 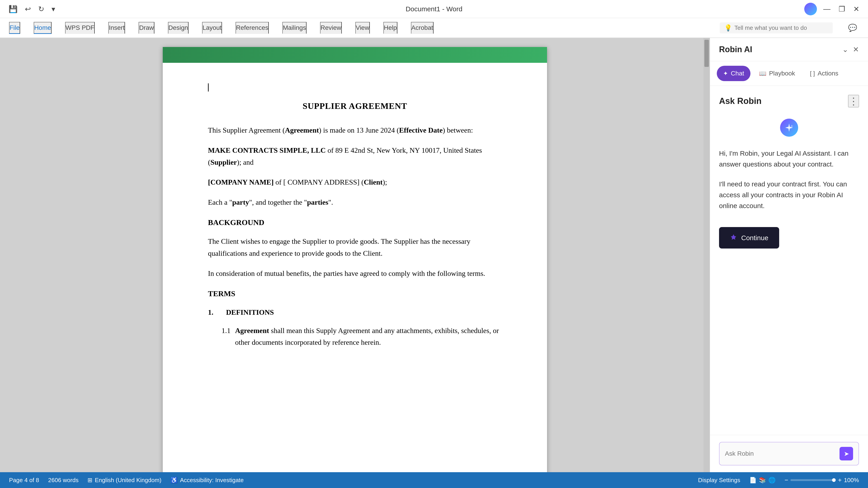 What do you see at coordinates (824, 73) in the screenshot?
I see `tab-actions: [ ] Actions` at bounding box center [824, 73].